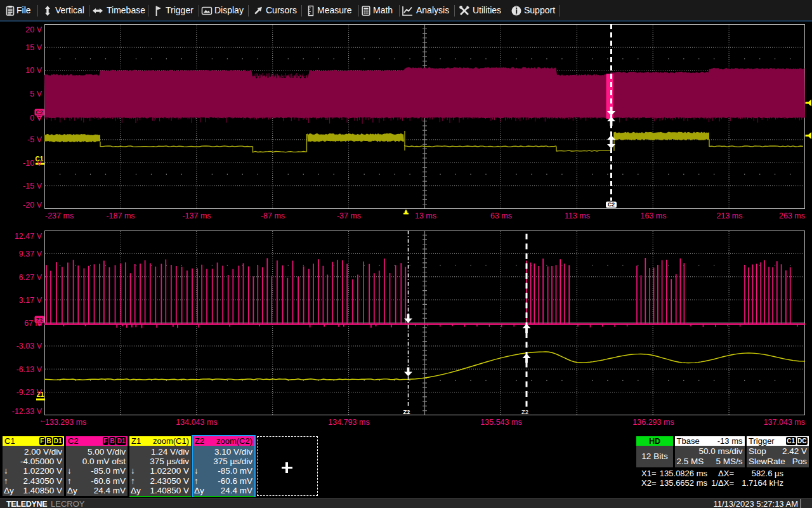 This screenshot has width=812, height=508. I want to click on svg-text: 0 V, so click(36, 118).